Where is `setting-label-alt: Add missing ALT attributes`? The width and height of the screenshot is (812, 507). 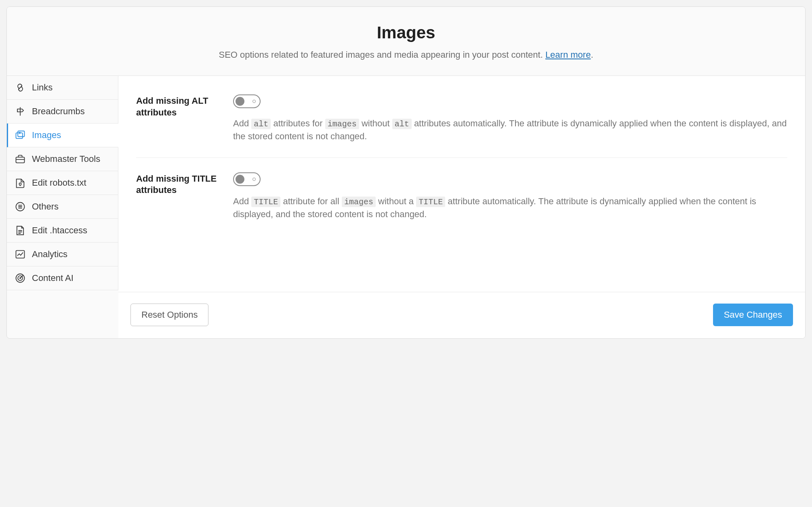
setting-label-alt: Add missing ALT attributes is located at coordinates (179, 119).